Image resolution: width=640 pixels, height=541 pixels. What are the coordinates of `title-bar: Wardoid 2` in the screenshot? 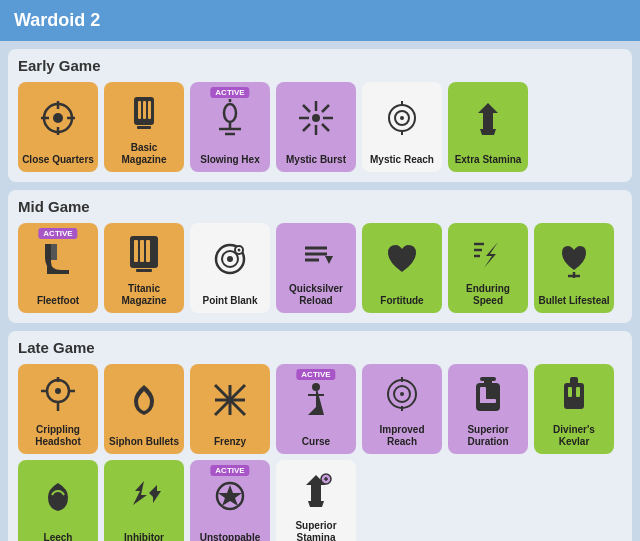 It's located at (320, 20).